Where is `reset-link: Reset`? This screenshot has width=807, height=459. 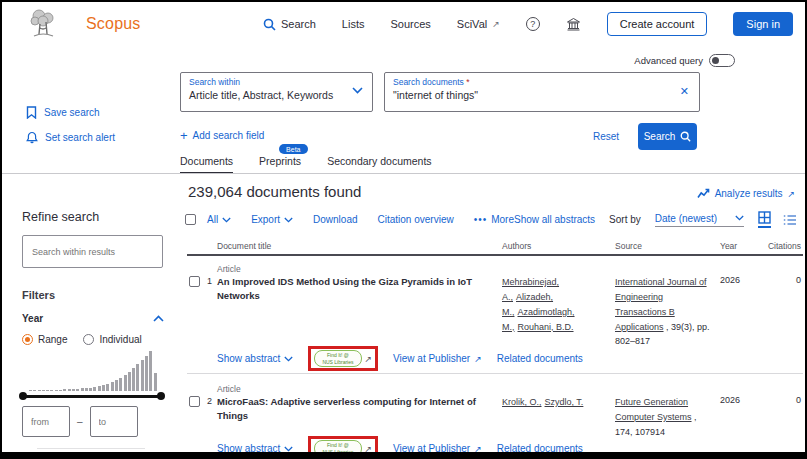
reset-link: Reset is located at coordinates (606, 136).